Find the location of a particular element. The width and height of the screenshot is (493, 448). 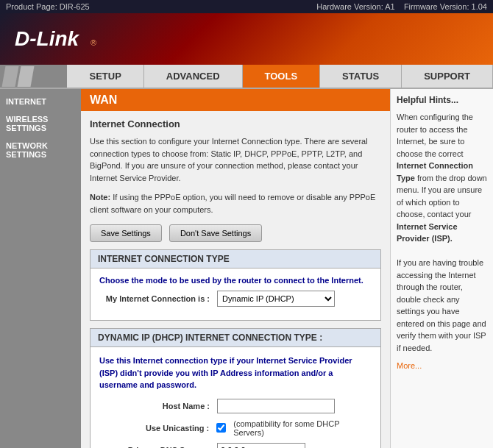

save-settings-button: Save Settings is located at coordinates (126, 233).